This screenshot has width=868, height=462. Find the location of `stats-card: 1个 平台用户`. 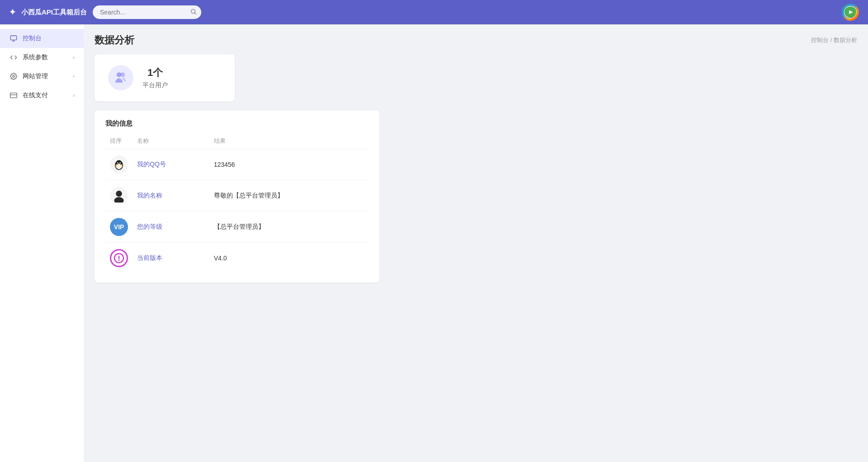

stats-card: 1个 平台用户 is located at coordinates (165, 78).